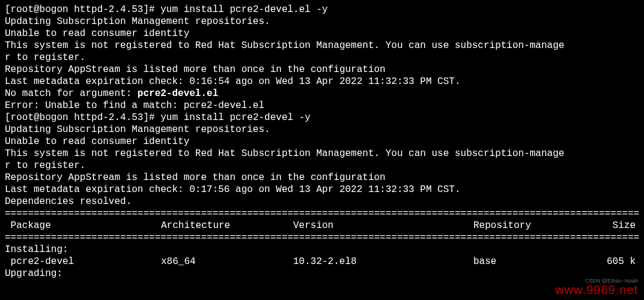 This screenshot has height=300, width=644. Describe the element at coordinates (227, 262) in the screenshot. I see `cell-architecture: x86_64` at that location.